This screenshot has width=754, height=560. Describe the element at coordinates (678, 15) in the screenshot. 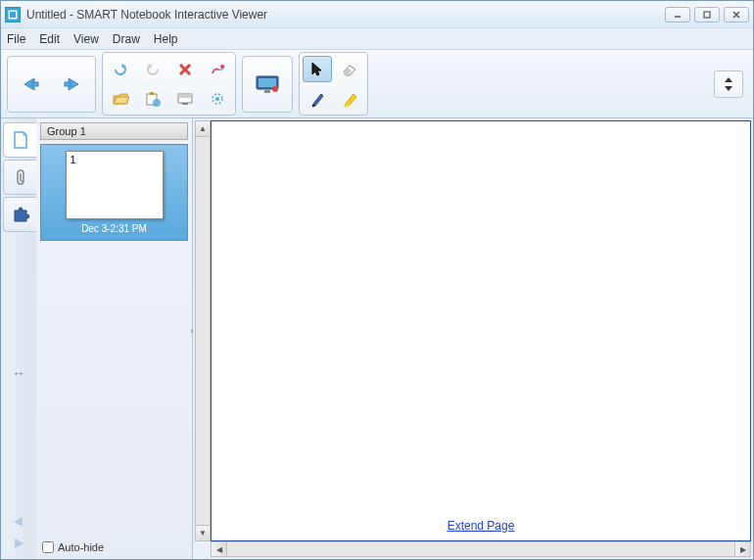

I see `minimize-button` at that location.